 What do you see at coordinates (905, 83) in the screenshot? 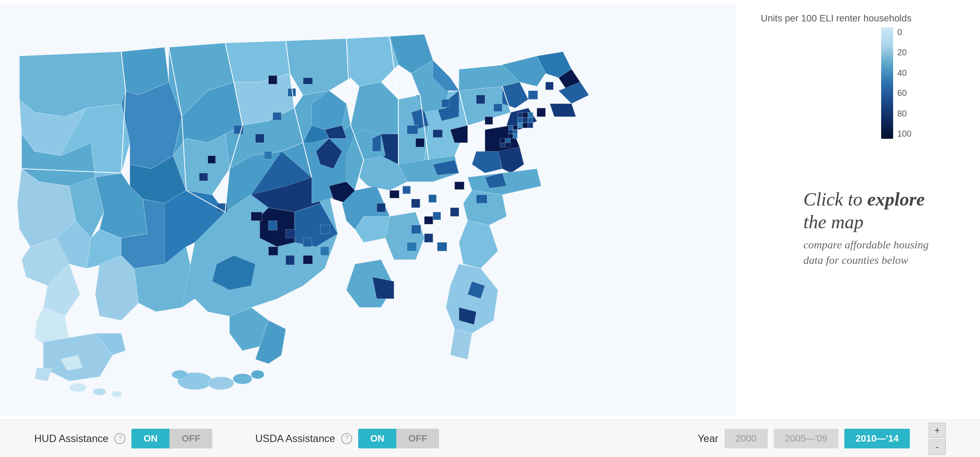
I see `legend-labels: 0 20 40 60 80 100` at bounding box center [905, 83].